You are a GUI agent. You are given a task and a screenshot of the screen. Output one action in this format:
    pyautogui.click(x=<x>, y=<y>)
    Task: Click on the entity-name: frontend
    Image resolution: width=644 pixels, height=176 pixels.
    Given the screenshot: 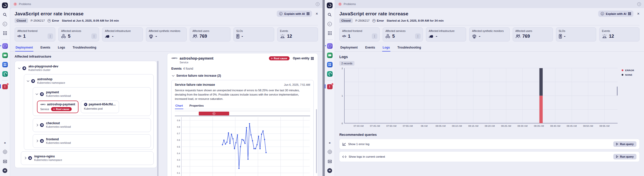 What is the action you would take?
    pyautogui.click(x=58, y=139)
    